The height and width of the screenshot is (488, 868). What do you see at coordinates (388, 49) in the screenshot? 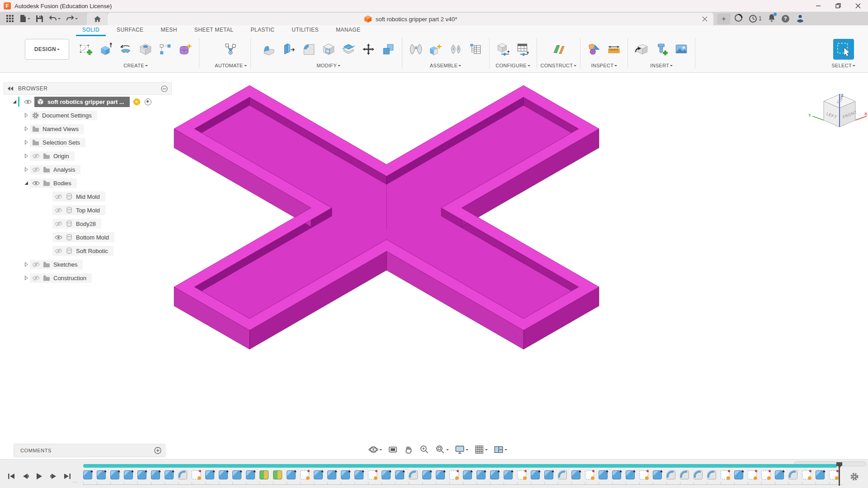
I see `combine-icon` at bounding box center [388, 49].